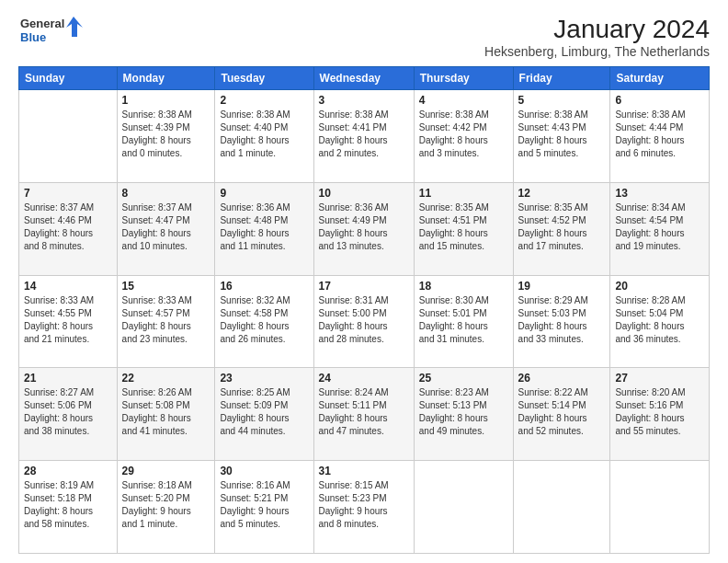 The width and height of the screenshot is (728, 563). What do you see at coordinates (463, 414) in the screenshot?
I see `table-row: 25Sunrise: 8:23 AMSunset: 5:13 PMDayligh…` at bounding box center [463, 414].